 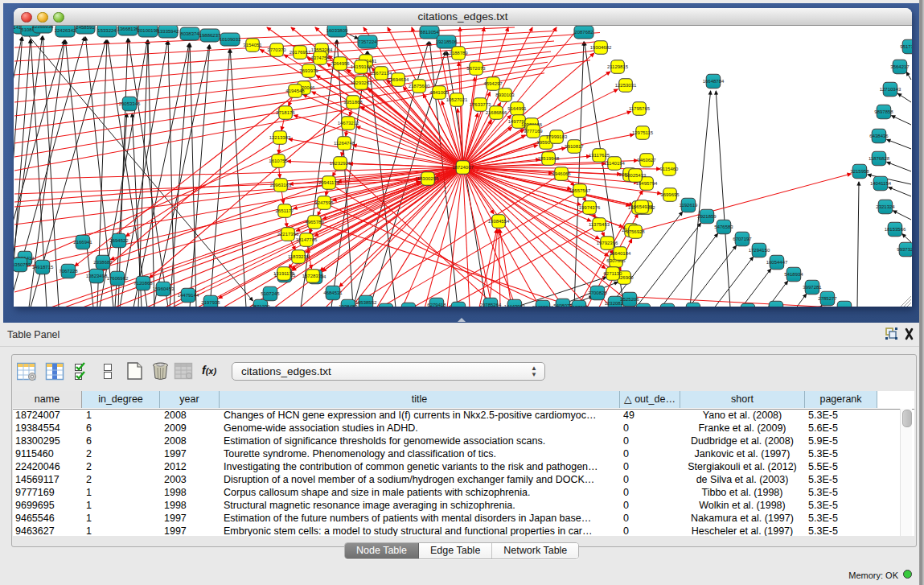 What do you see at coordinates (340, 64) in the screenshot?
I see `svg-text: 7264956` at bounding box center [340, 64].